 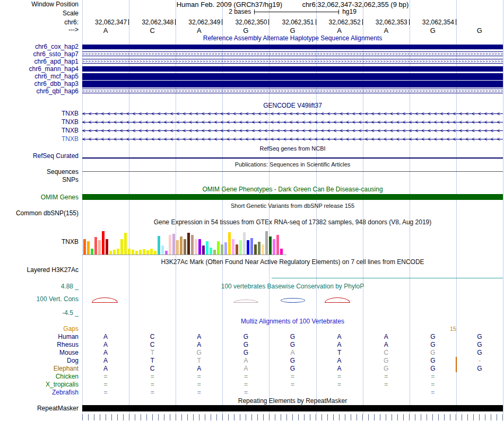 I want to click on scale-bar, so click(x=297, y=12).